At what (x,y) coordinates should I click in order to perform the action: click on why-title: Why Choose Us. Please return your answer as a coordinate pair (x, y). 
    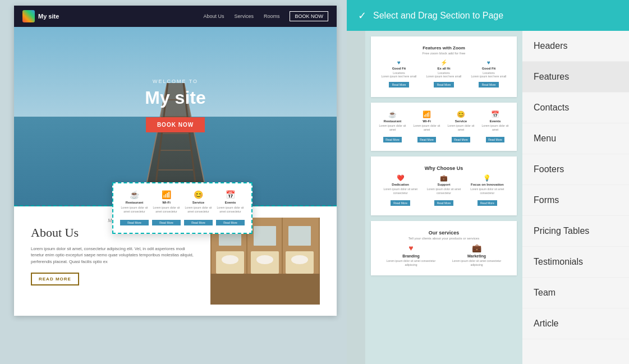
    Looking at the image, I should click on (444, 168).